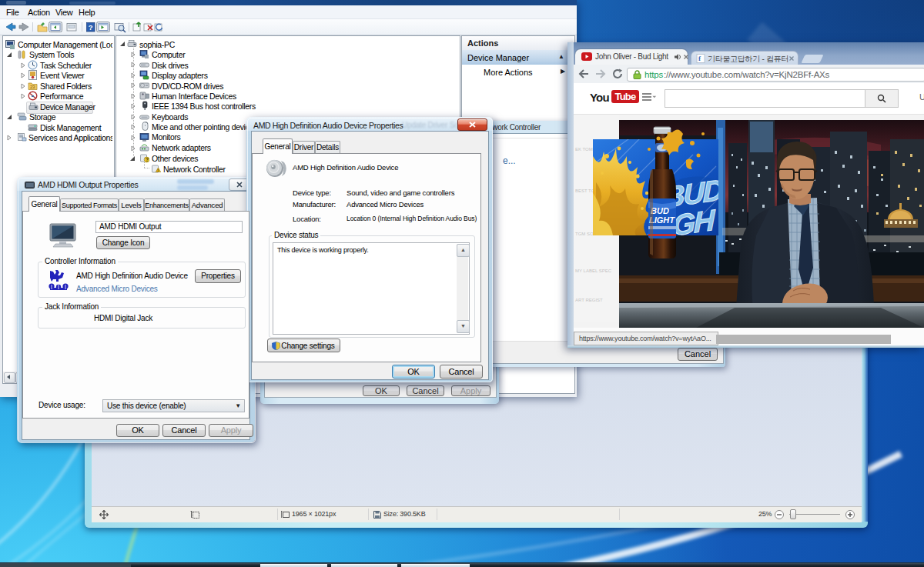 This screenshot has width=924, height=567. What do you see at coordinates (660, 211) in the screenshot?
I see `svg-text: BUD` at bounding box center [660, 211].